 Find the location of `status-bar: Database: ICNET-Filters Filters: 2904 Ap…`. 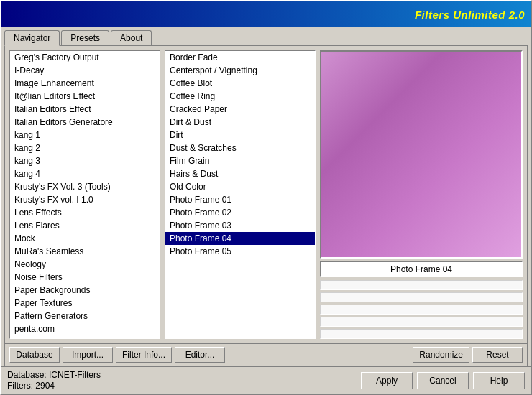

status-bar: Database: ICNET-Filters Filters: 2904 Ap… is located at coordinates (266, 380).